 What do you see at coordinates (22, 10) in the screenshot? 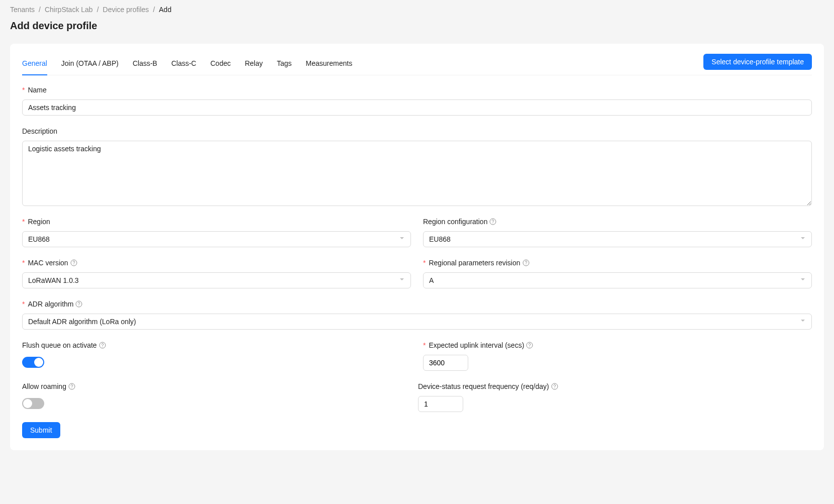
I see `breadcrumb-tenants: Tenants` at bounding box center [22, 10].